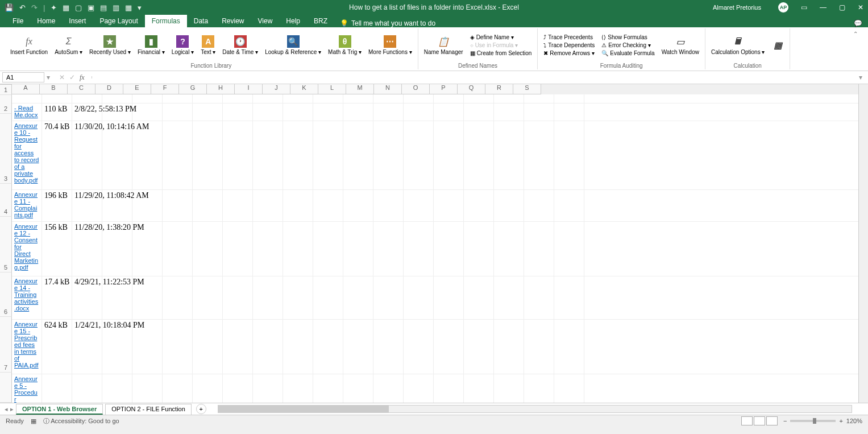 Image resolution: width=868 pixels, height=434 pixels. What do you see at coordinates (6, 345) in the screenshot?
I see `row-header: 7` at bounding box center [6, 345].